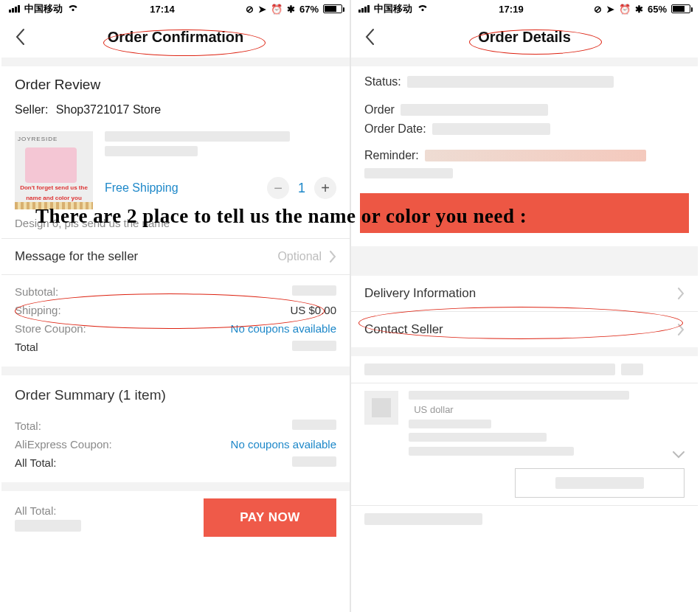 The image size is (700, 612). I want to click on all-total-label: All Total:, so click(35, 463).